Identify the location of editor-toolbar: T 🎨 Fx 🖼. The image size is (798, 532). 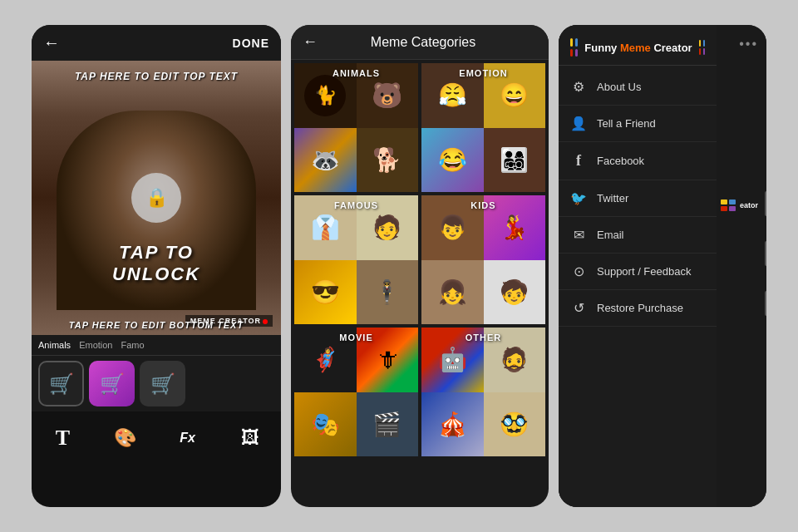
(156, 438).